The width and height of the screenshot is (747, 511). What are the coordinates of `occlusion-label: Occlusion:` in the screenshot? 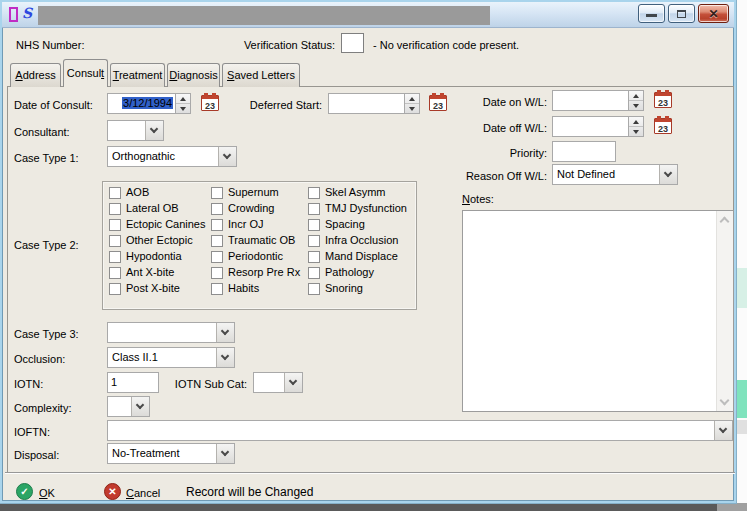 It's located at (40, 359).